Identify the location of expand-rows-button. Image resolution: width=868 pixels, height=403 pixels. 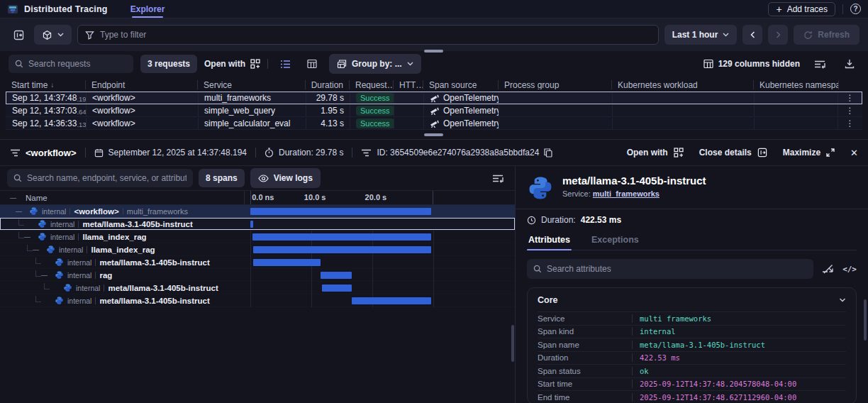
(820, 64).